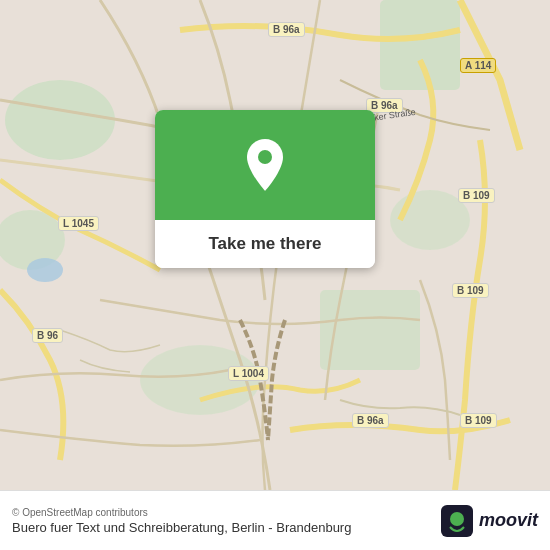  What do you see at coordinates (286, 30) in the screenshot?
I see `road-label-b96a-top: B 96a` at bounding box center [286, 30].